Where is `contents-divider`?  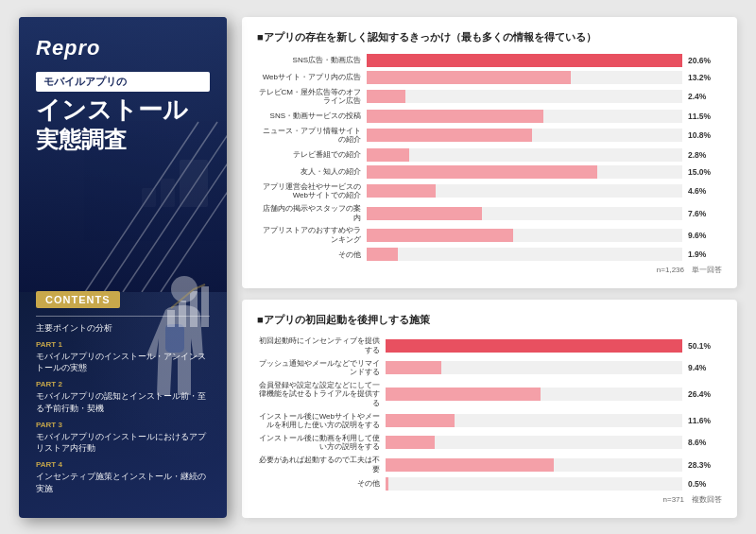
contents-divider is located at coordinates (123, 316).